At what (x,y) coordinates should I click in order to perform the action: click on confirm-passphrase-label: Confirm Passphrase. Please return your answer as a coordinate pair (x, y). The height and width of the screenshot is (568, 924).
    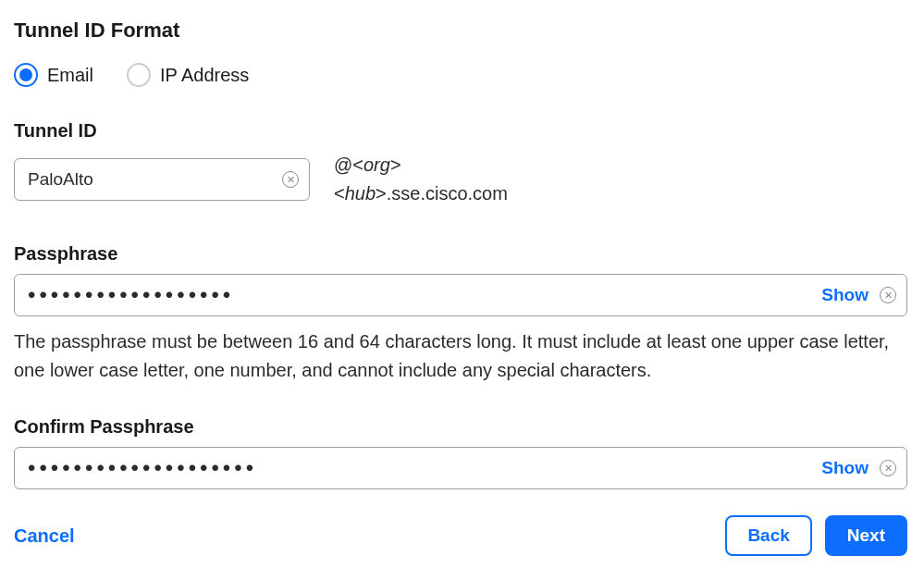
    Looking at the image, I should click on (462, 427).